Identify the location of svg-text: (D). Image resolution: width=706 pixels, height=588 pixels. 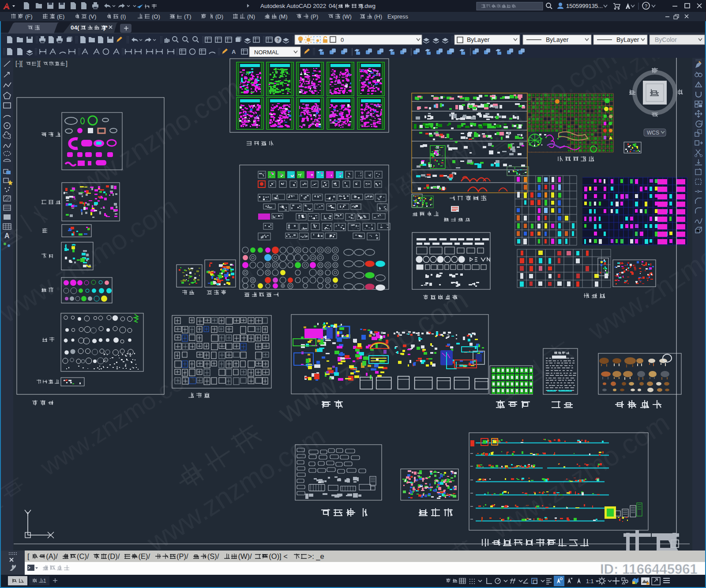
(219, 17).